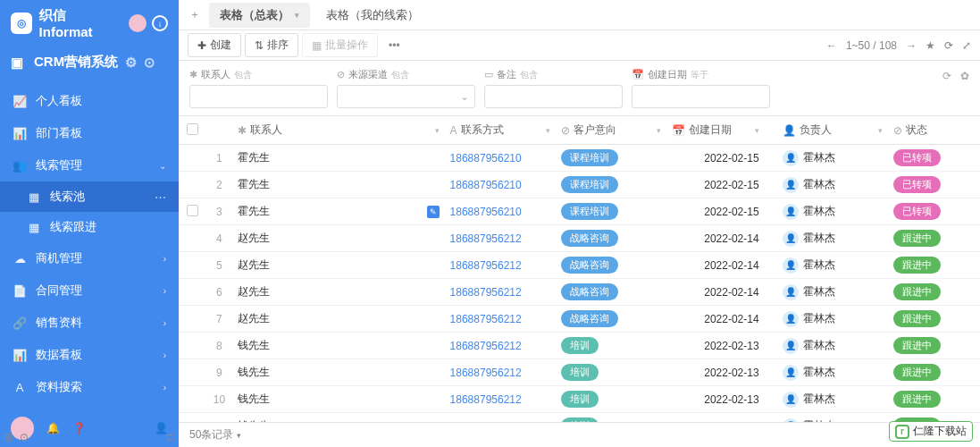 The width and height of the screenshot is (980, 447). I want to click on prev-page-icon: ←, so click(832, 46).